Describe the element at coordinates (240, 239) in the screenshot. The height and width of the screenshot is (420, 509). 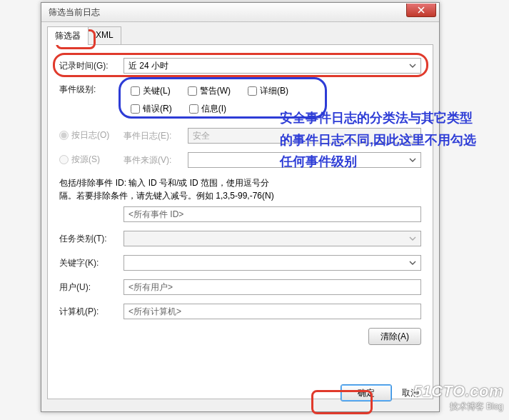
I see `row-task-category: 任务类别(T):` at that location.